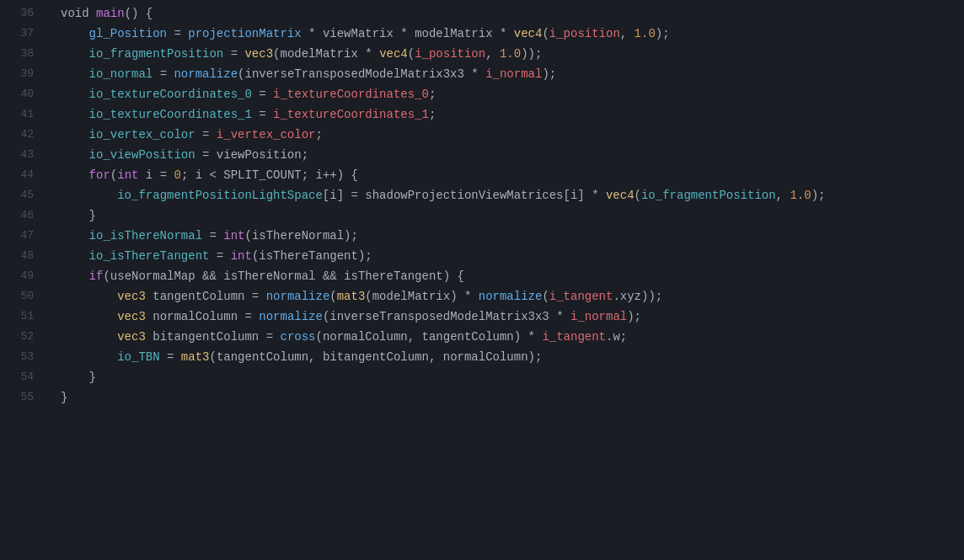 This screenshot has width=964, height=560. What do you see at coordinates (511, 54) in the screenshot?
I see `num-token: 1.0` at bounding box center [511, 54].